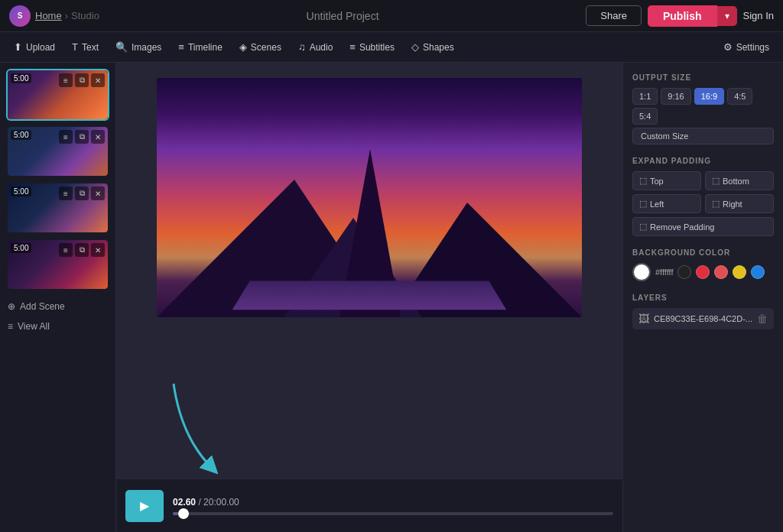 This screenshot has height=532, width=783. What do you see at coordinates (66, 80) in the screenshot?
I see `scene-menu-1: ≡` at bounding box center [66, 80].